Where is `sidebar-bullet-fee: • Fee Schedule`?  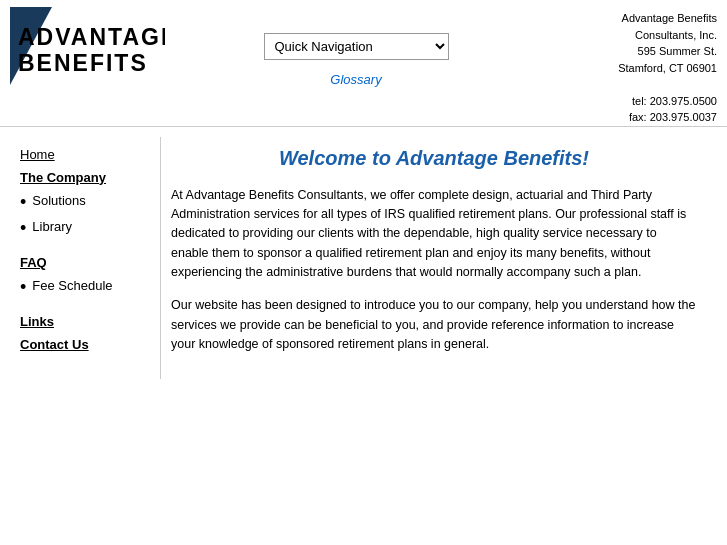
sidebar-bullet-fee: • Fee Schedule is located at coordinates (82, 287).